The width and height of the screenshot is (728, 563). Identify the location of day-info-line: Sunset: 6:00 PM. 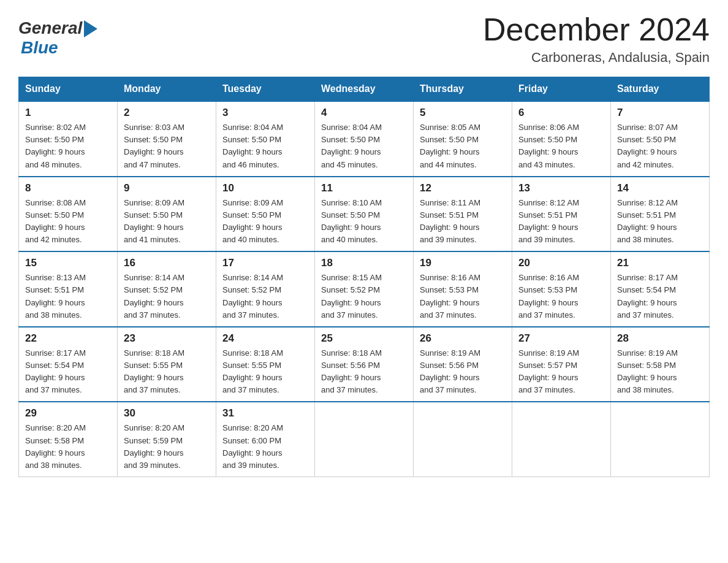
(252, 440).